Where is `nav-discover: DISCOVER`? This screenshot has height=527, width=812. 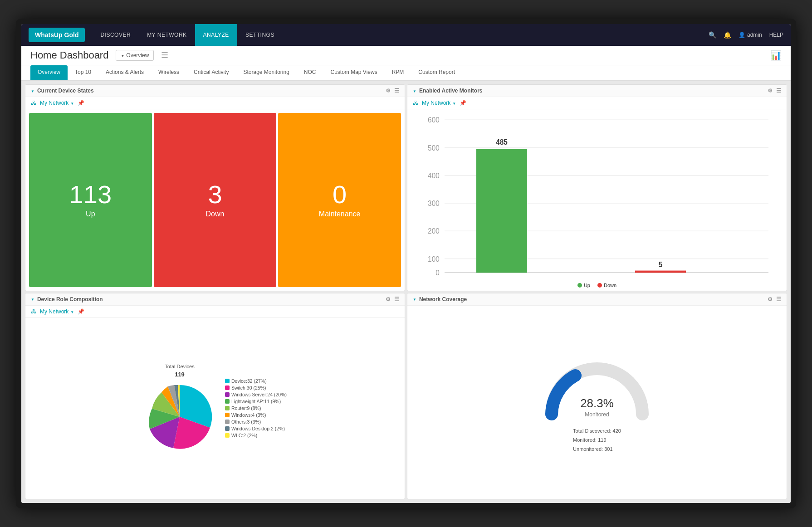 nav-discover: DISCOVER is located at coordinates (115, 35).